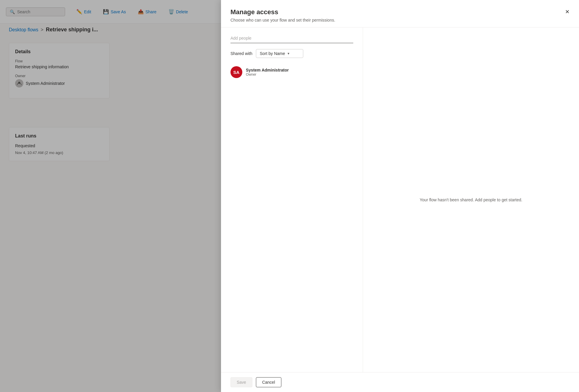 This screenshot has height=392, width=579. What do you see at coordinates (471, 200) in the screenshot?
I see `empty-state-text: Your flow hasn't been shared. Add people…` at bounding box center [471, 200].